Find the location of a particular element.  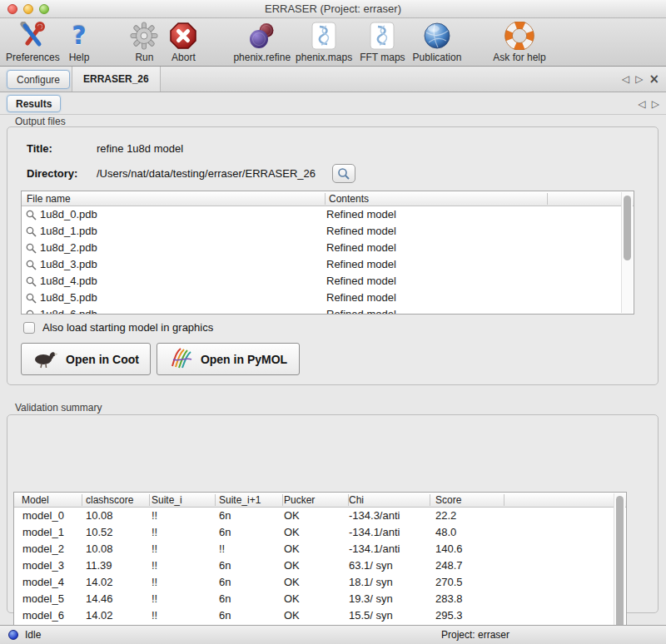

sub-tab-scroll-left-icon: ◁ is located at coordinates (643, 104).